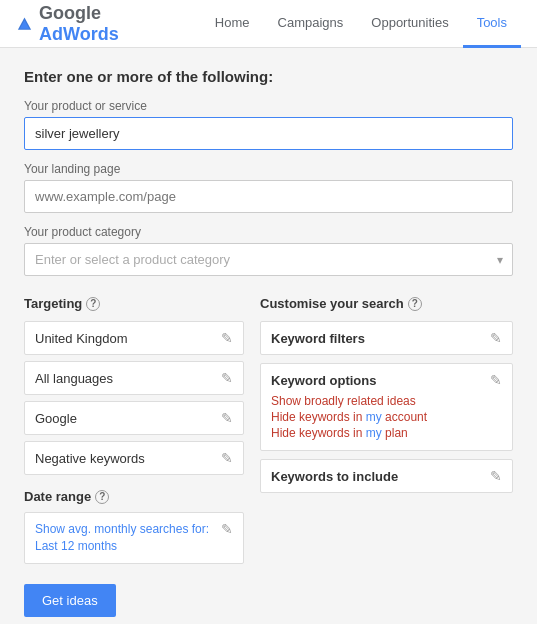  Describe the element at coordinates (227, 458) in the screenshot. I see `edit-icon-negative: ✎` at that location.